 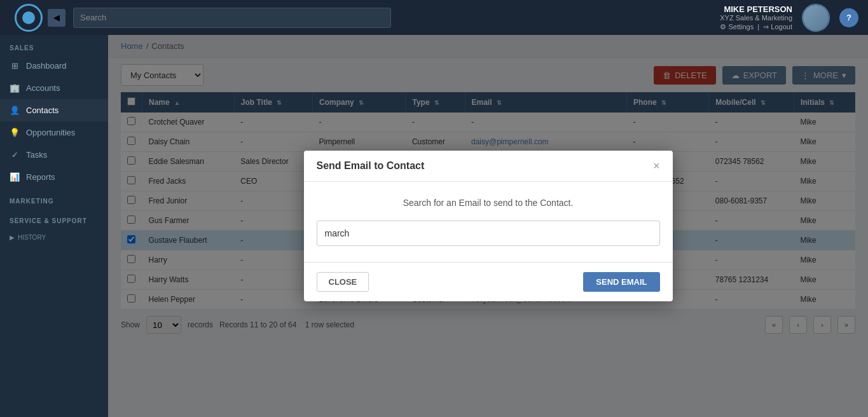 What do you see at coordinates (54, 66) in the screenshot?
I see `sidebar-item-dashboard: ⊞ Dashboard` at bounding box center [54, 66].